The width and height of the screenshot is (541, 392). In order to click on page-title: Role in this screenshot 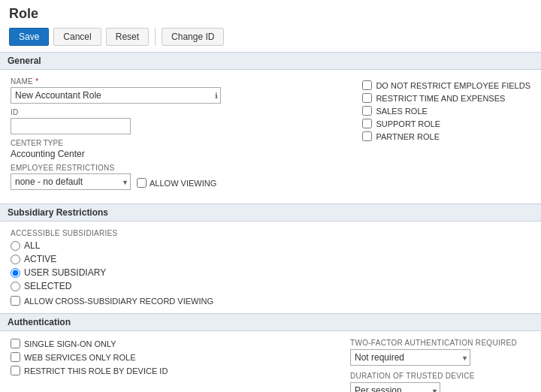, I will do `click(270, 12)`.